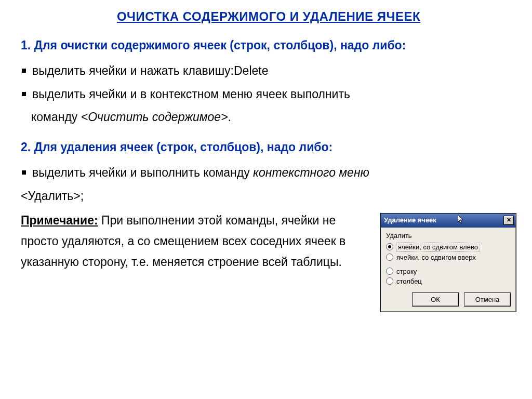 The width and height of the screenshot is (532, 399). What do you see at coordinates (448, 220) in the screenshot?
I see `dialog-titlebar: Удаление ячеек ✕` at bounding box center [448, 220].